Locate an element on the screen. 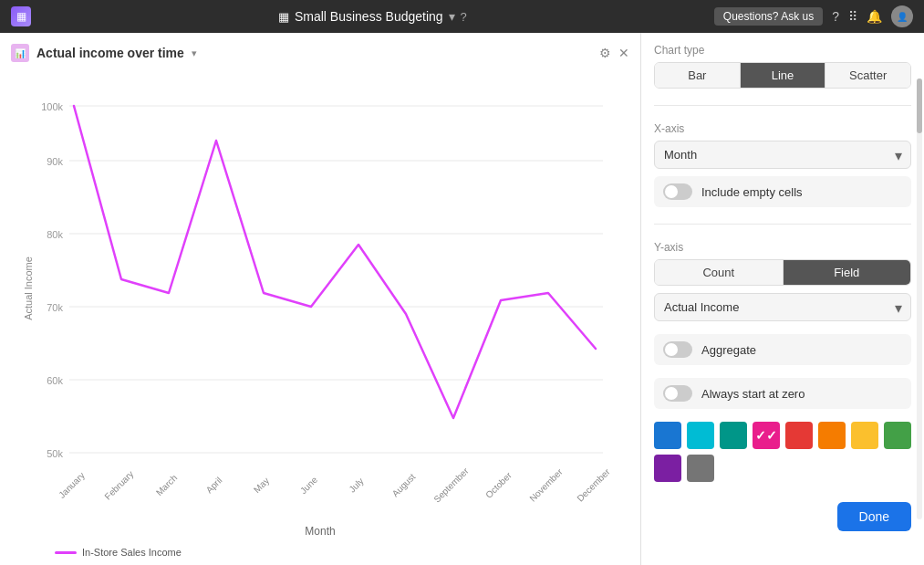 The width and height of the screenshot is (924, 565). chart-title: Actual income over time is located at coordinates (110, 53).